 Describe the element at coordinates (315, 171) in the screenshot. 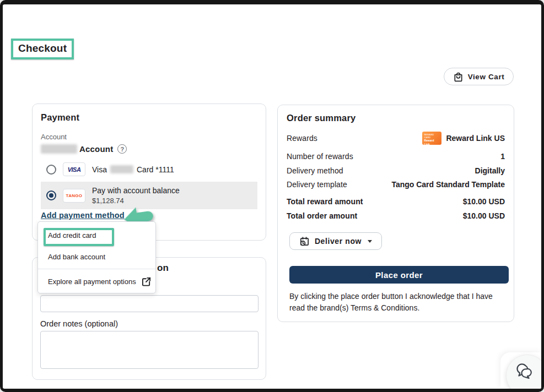

I see `delivery-method-label: Delivery method` at that location.